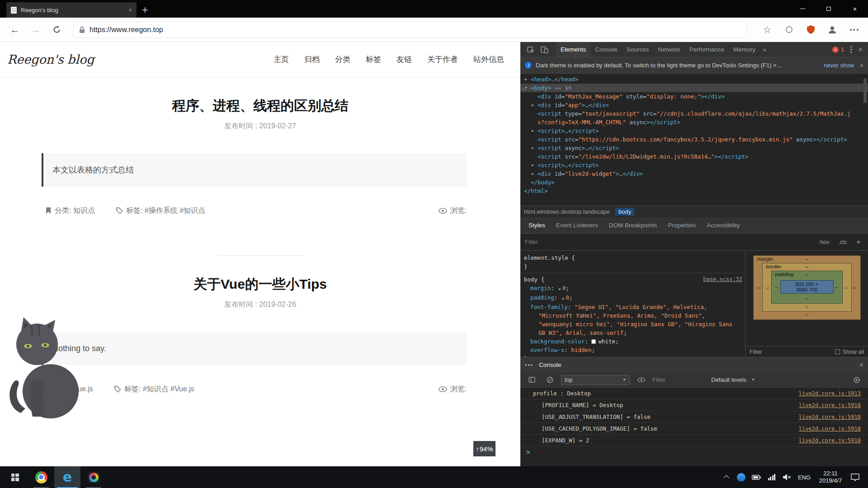 This screenshot has height=488, width=868. I want to click on tree-node: …▼<body> == $0, so click(694, 88).